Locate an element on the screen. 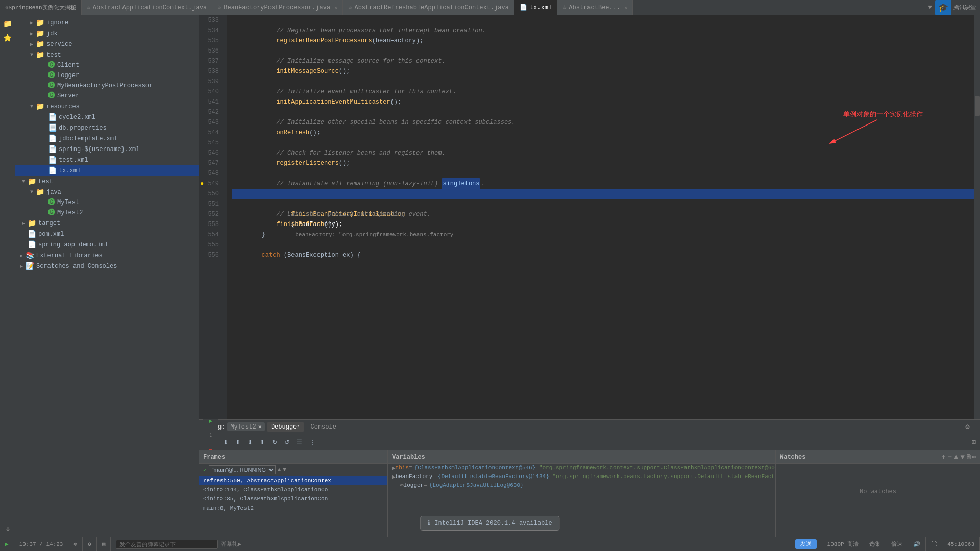 The image size is (980, 551). tree-item-test-xml: 📄 test.xml is located at coordinates (107, 160).